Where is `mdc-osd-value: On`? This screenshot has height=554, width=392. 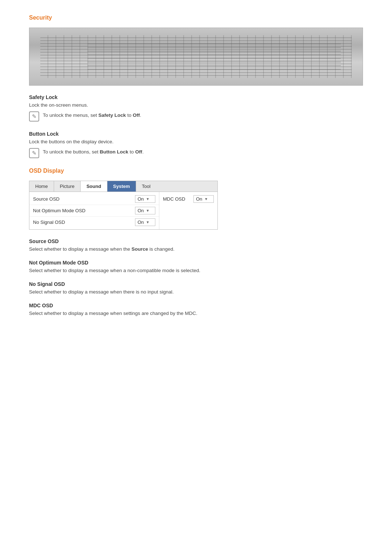
mdc-osd-value: On is located at coordinates (200, 199).